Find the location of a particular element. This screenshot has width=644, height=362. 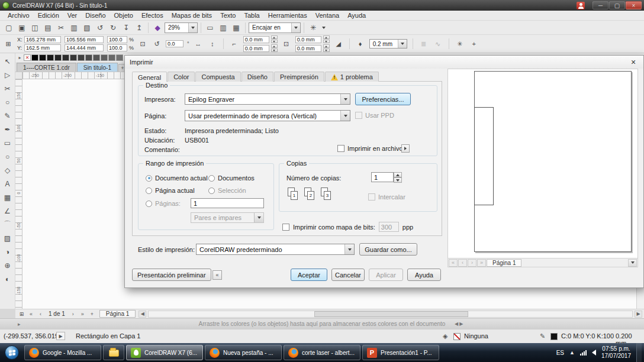

print-as-bitmap-checkbox is located at coordinates (286, 227).